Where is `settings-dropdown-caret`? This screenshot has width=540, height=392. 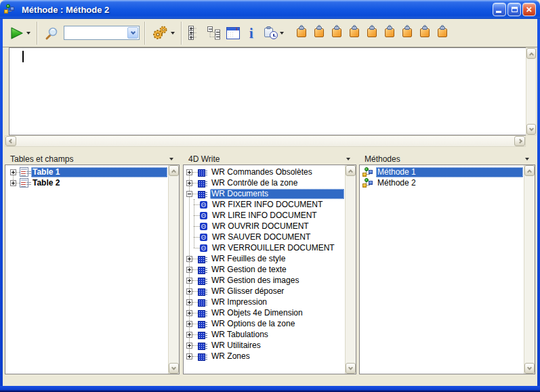 settings-dropdown-caret is located at coordinates (173, 33).